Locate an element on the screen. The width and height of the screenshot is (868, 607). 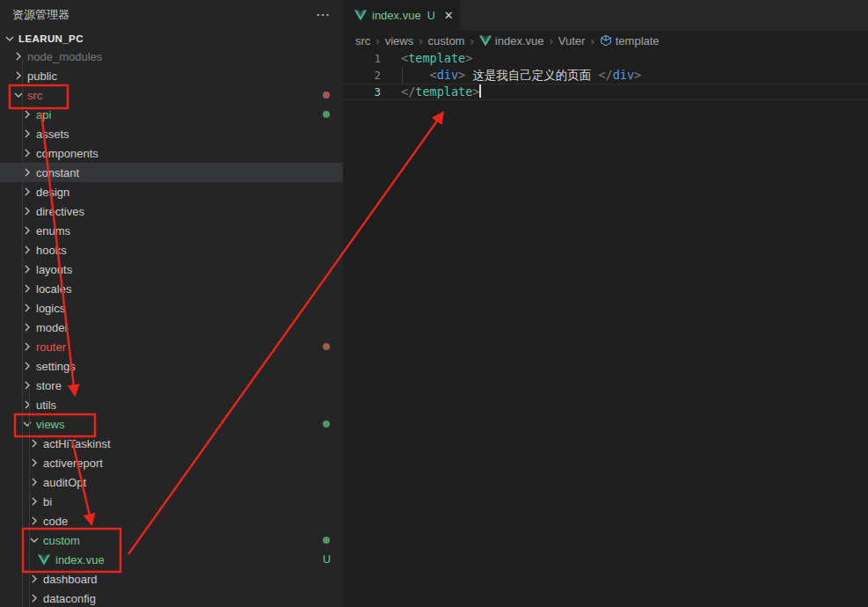
tree-folder-components: components is located at coordinates (171, 153).